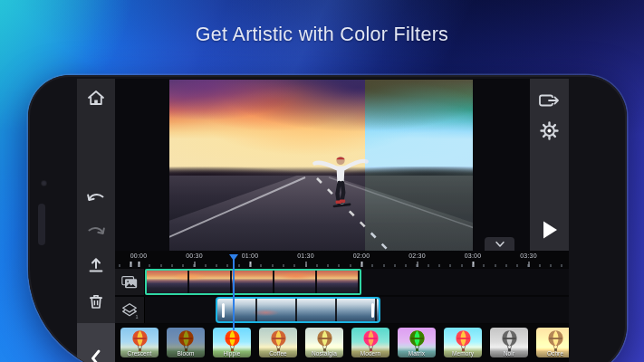  Describe the element at coordinates (342, 266) in the screenshot. I see `ruler-minor-ticks` at that location.